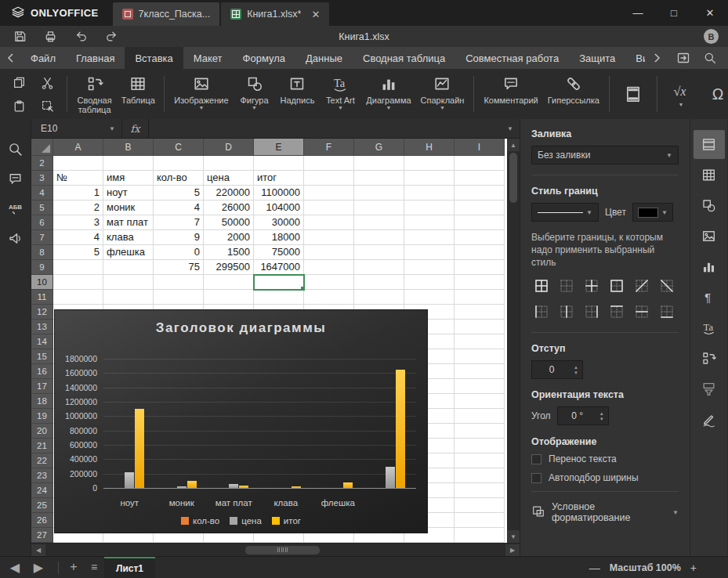 The height and width of the screenshot is (578, 728). What do you see at coordinates (229, 222) in the screenshot?
I see `cell-D6: 50000` at bounding box center [229, 222].